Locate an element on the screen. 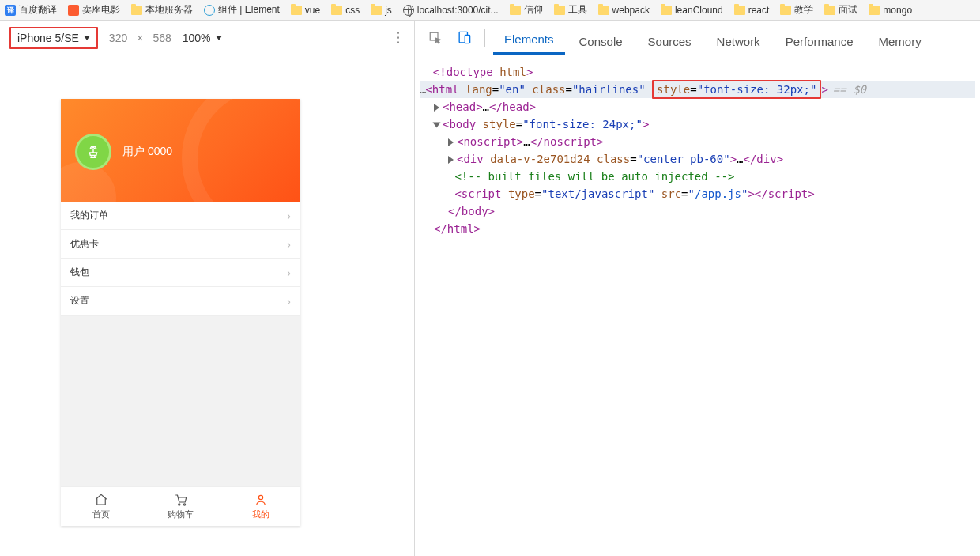 The image size is (980, 556). collapse-triangle-icon is located at coordinates (437, 125).